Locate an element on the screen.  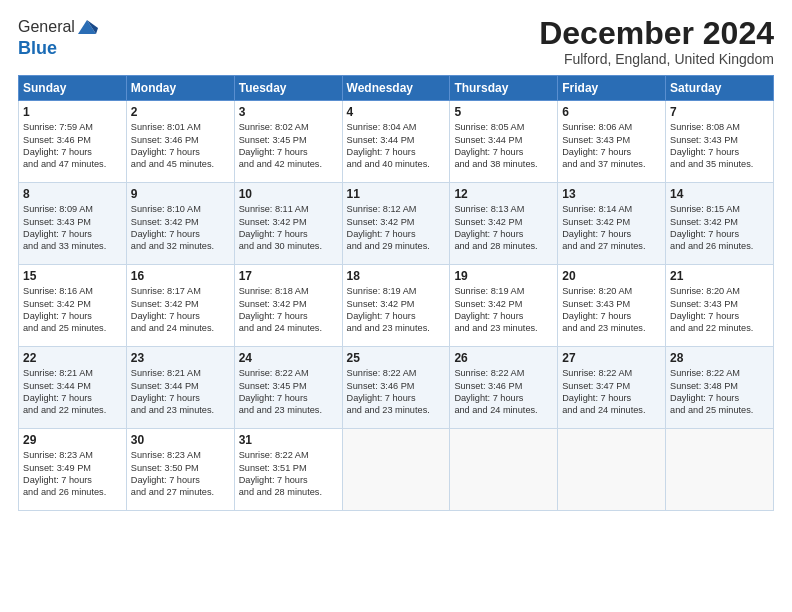
sunset-text: Sunset: 3:50 PM is located at coordinates (180, 468).